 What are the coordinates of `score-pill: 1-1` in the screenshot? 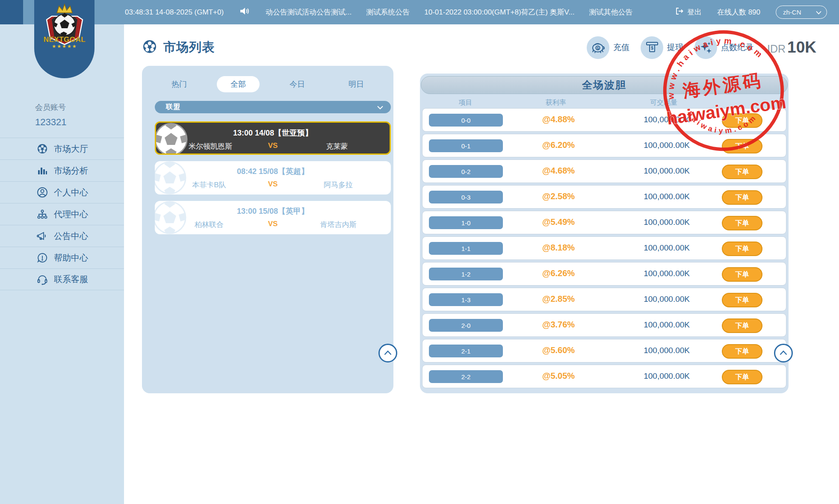 It's located at (466, 248).